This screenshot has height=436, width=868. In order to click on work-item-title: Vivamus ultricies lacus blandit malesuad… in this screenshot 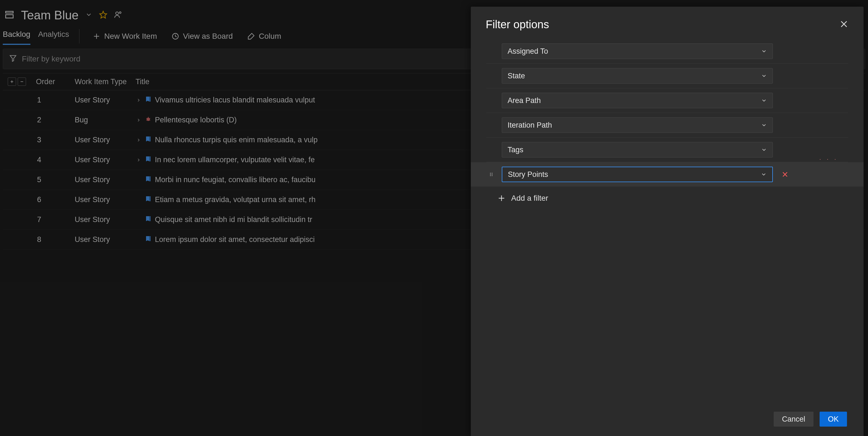, I will do `click(235, 100)`.